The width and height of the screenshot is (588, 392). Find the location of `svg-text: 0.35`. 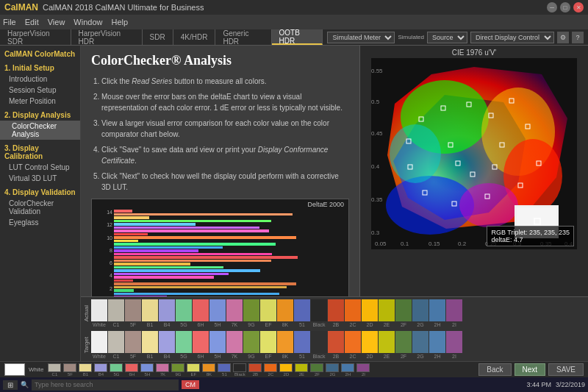

svg-text: 0.35 is located at coordinates (377, 200).